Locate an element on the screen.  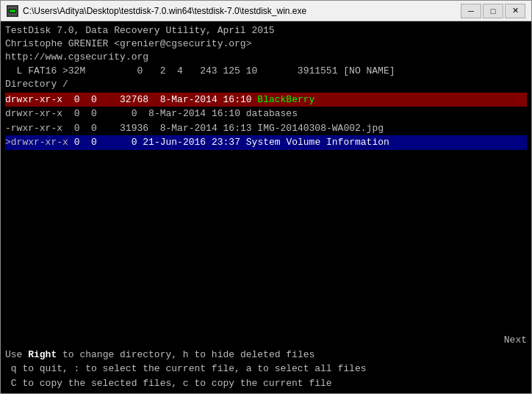
window-title: C:\Users\Aditya\Desktop\testdisk-7.0.win… is located at coordinates (165, 11).